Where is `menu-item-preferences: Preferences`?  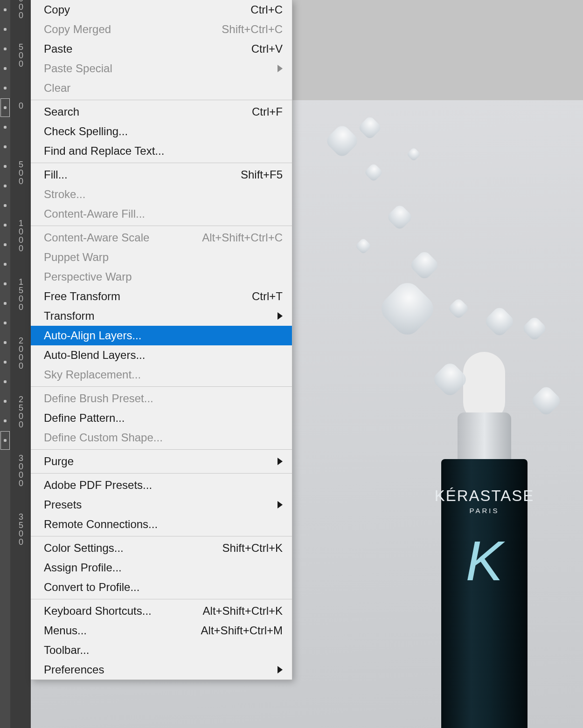
menu-item-preferences: Preferences is located at coordinates (161, 670).